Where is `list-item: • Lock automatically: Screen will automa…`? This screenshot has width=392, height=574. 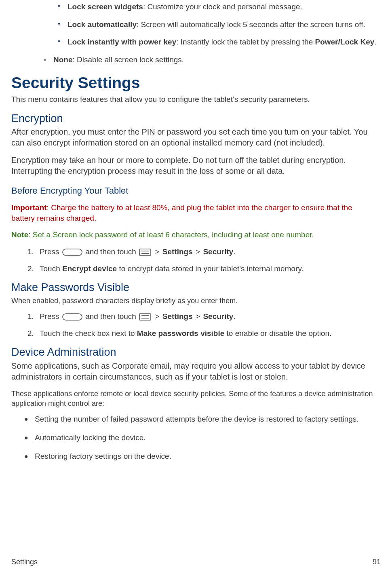 list-item: • Lock automatically: Screen will automa… is located at coordinates (217, 25).